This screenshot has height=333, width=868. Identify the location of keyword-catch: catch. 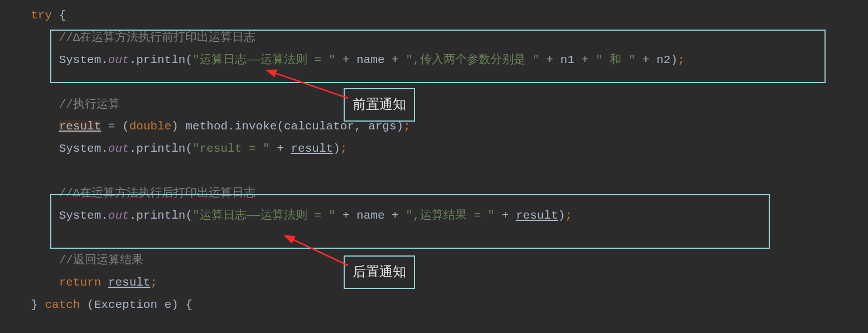
(62, 305).